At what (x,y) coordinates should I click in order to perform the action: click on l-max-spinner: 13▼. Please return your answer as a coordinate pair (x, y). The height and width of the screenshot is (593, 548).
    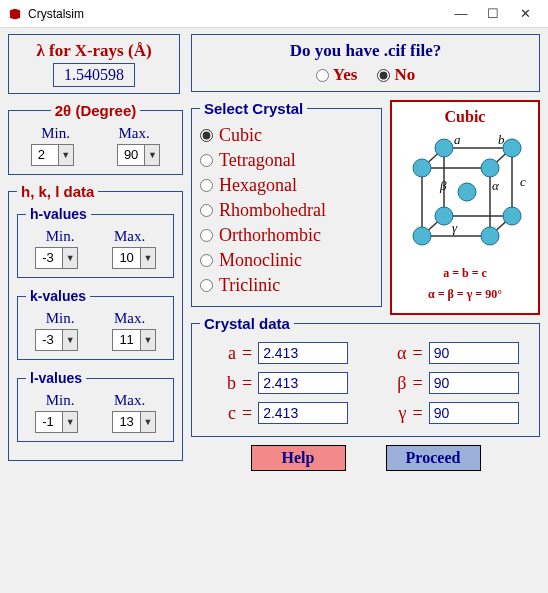
    Looking at the image, I should click on (134, 422).